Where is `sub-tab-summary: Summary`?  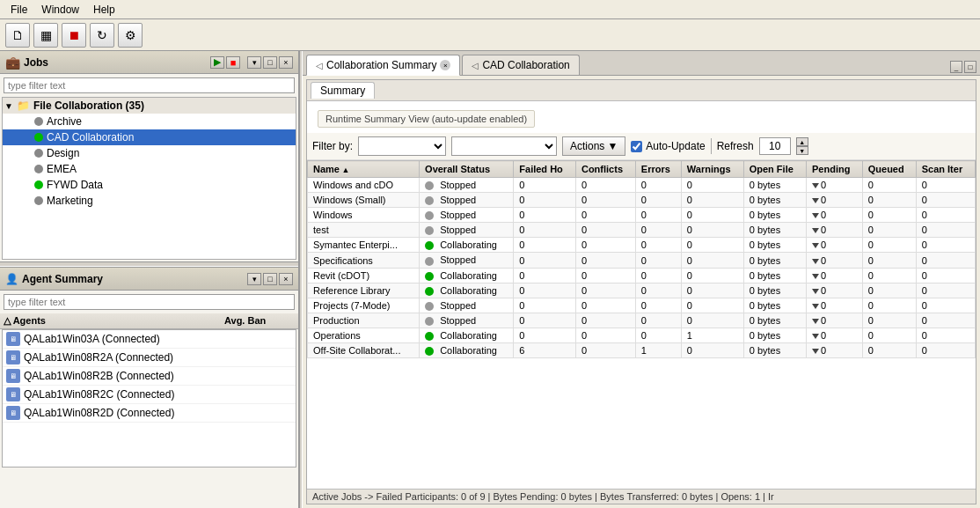 sub-tab-summary: Summary is located at coordinates (343, 90).